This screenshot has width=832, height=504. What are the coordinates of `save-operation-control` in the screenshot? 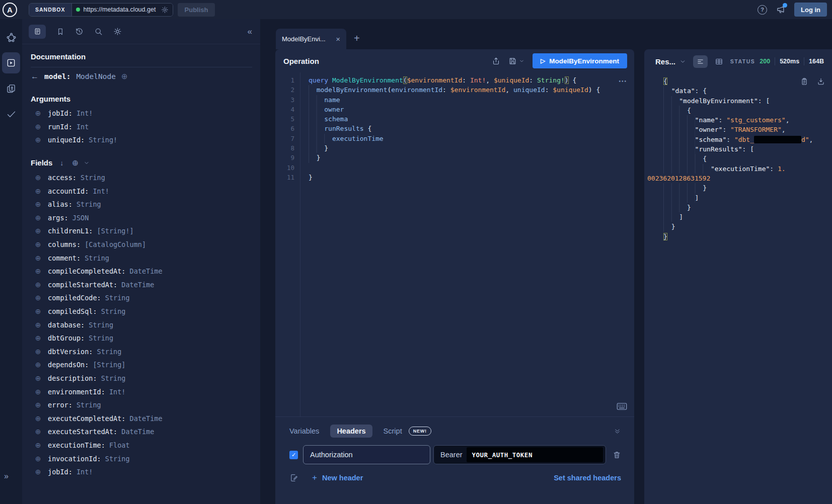 It's located at (516, 61).